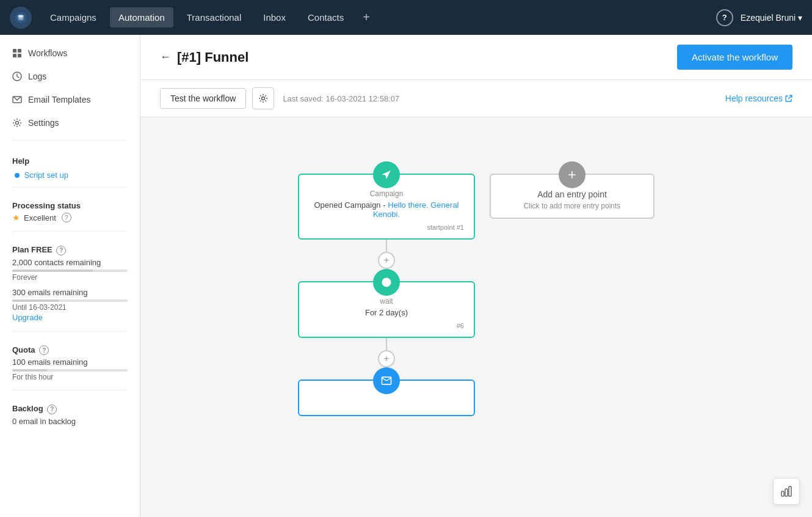 The width and height of the screenshot is (812, 517). I want to click on emails-progress-fill, so click(35, 301).